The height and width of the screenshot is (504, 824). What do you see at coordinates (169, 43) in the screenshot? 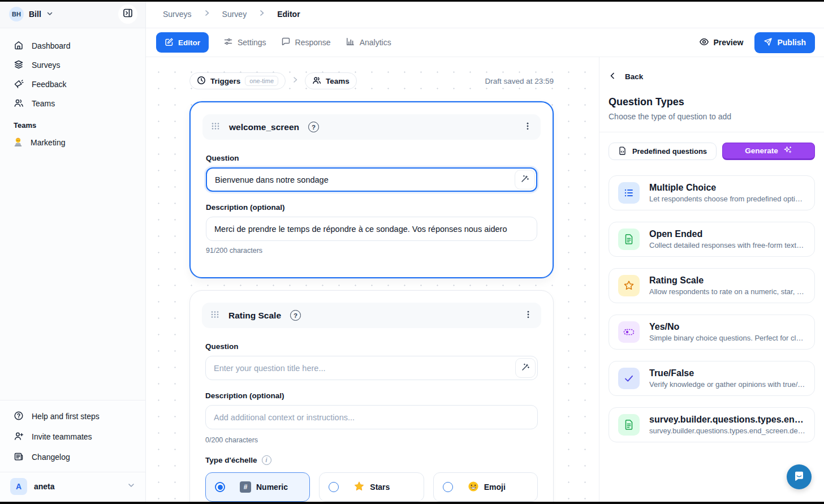
I see `pencil-square-icon` at bounding box center [169, 43].